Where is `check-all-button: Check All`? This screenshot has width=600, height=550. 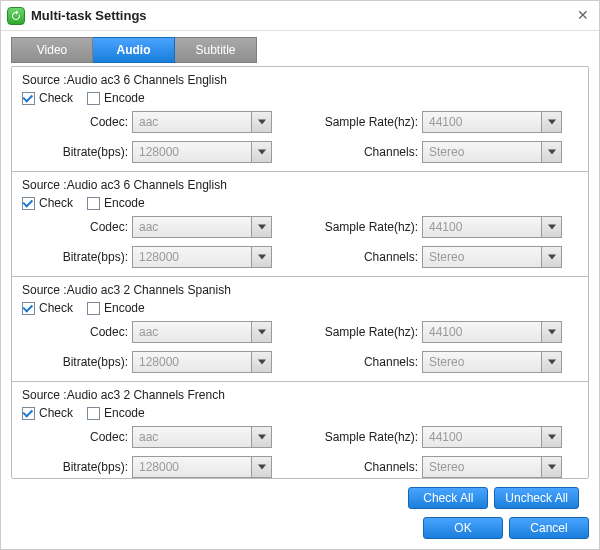
check-all-button: Check All is located at coordinates (448, 498).